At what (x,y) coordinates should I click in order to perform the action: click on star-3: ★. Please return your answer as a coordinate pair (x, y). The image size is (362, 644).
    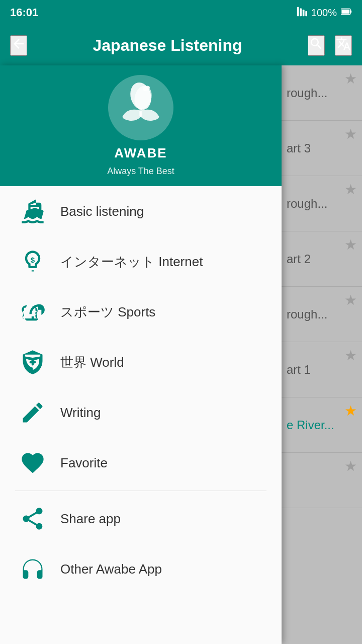
    Looking at the image, I should click on (351, 189).